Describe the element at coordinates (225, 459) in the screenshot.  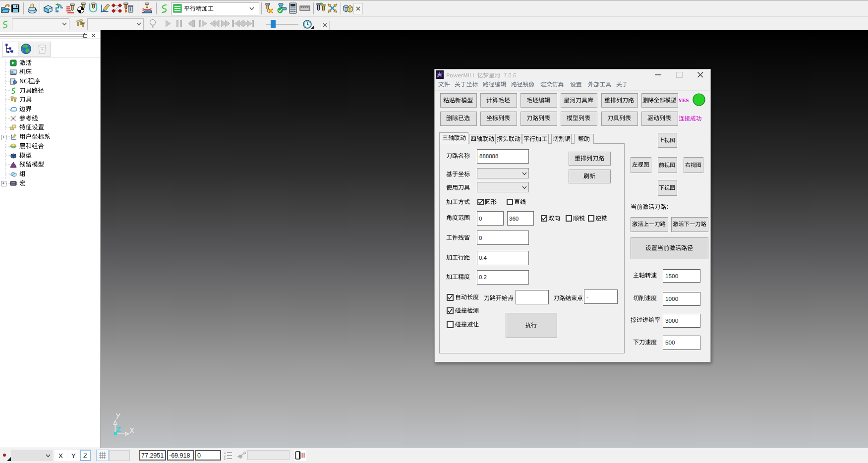
I see `svg-text: z` at that location.